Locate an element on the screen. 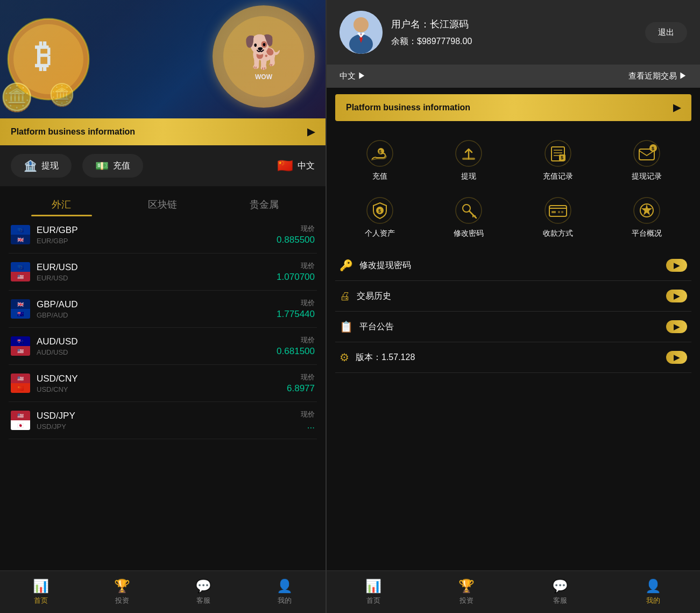 This screenshot has width=700, height=613. lang-text-right: 中文 ▶ is located at coordinates (353, 76).